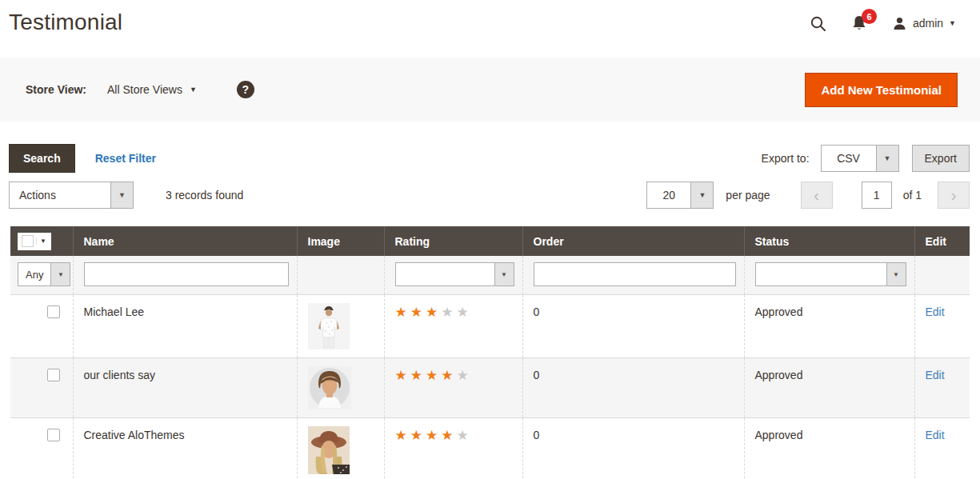 The width and height of the screenshot is (980, 479). I want to click on person-icon, so click(899, 24).